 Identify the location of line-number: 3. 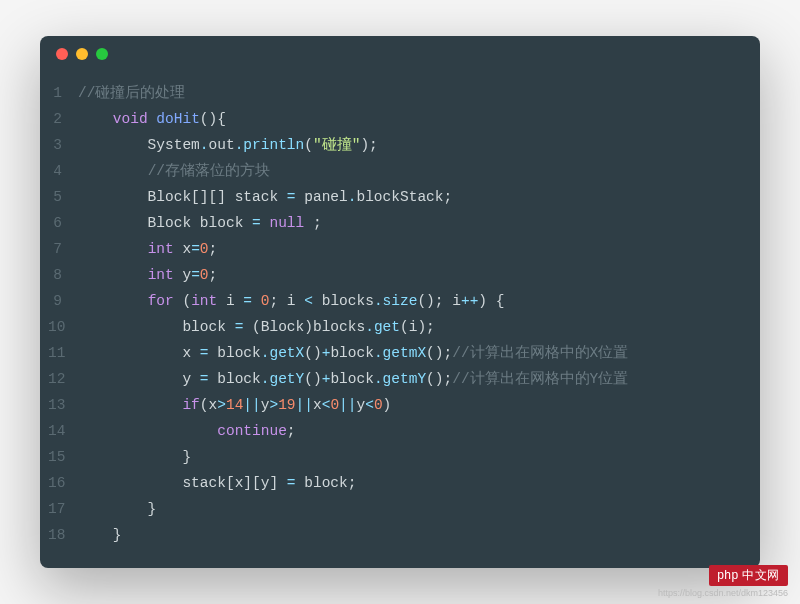
(55, 145).